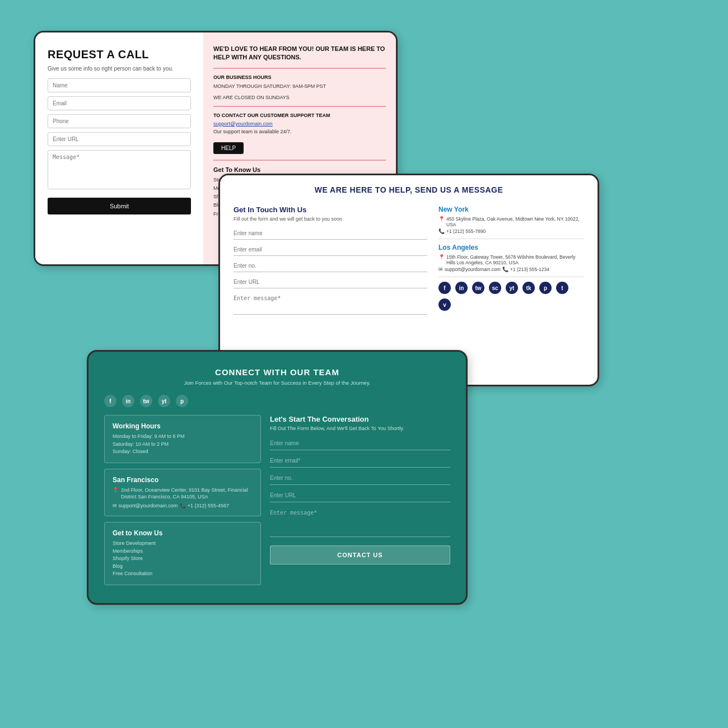  I want to click on white-name-input, so click(330, 234).